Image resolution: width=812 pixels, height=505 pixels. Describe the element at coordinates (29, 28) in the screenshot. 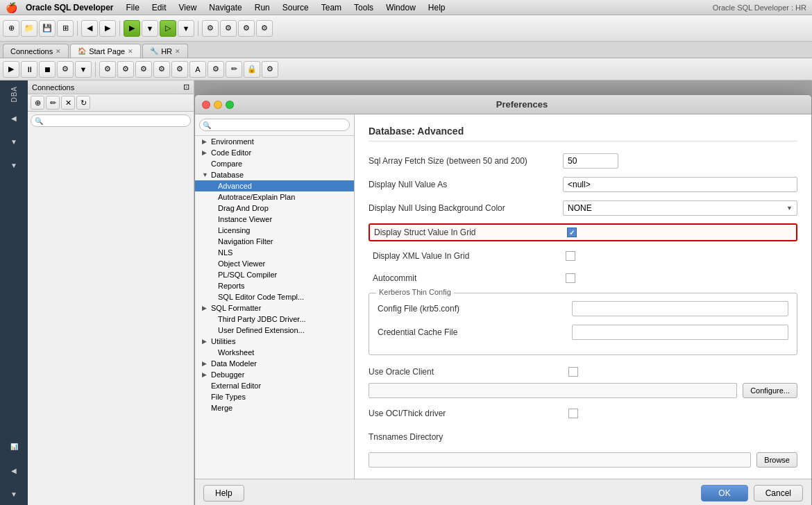

I see `toolbar-open-btn: 📁` at that location.